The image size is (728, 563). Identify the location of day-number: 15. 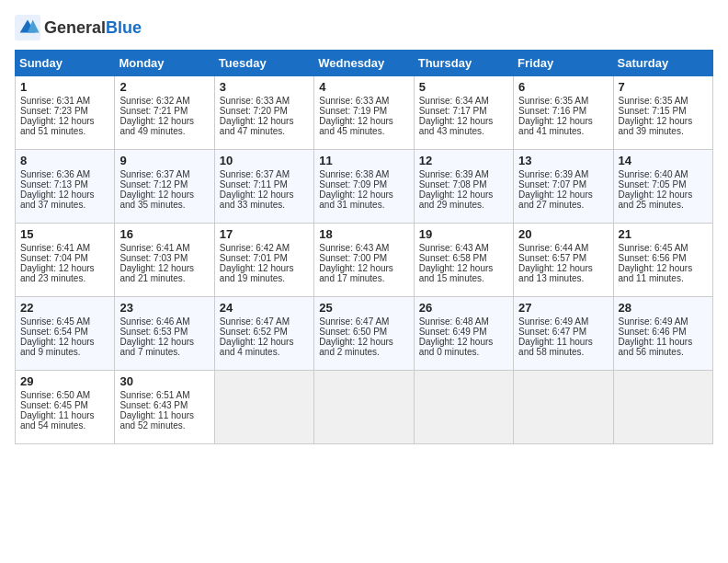
(64, 234).